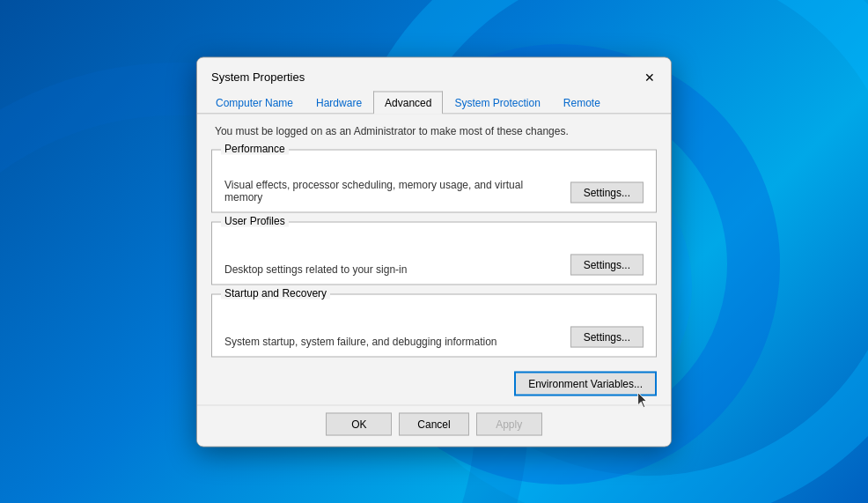 This screenshot has height=503, width=868. Describe the element at coordinates (434, 72) in the screenshot. I see `dialog-titlebar: System Properties ✕` at that location.